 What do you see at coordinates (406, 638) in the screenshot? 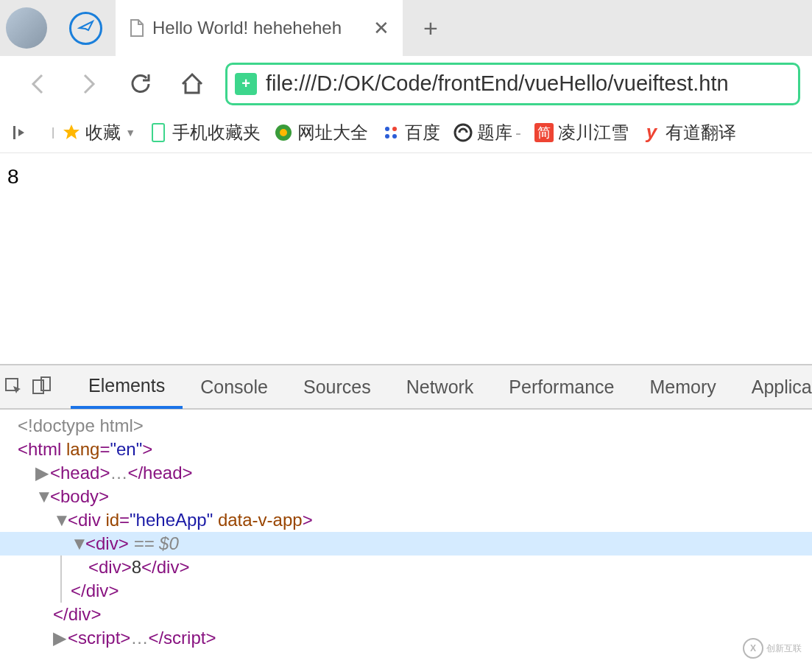
I see `code-line: ▶<script>…</script>` at bounding box center [406, 638].